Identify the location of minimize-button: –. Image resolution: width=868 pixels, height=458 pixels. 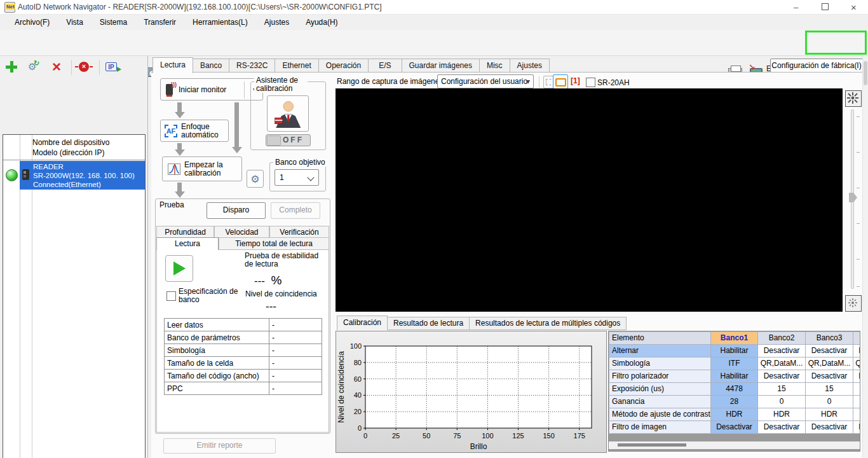
(796, 8).